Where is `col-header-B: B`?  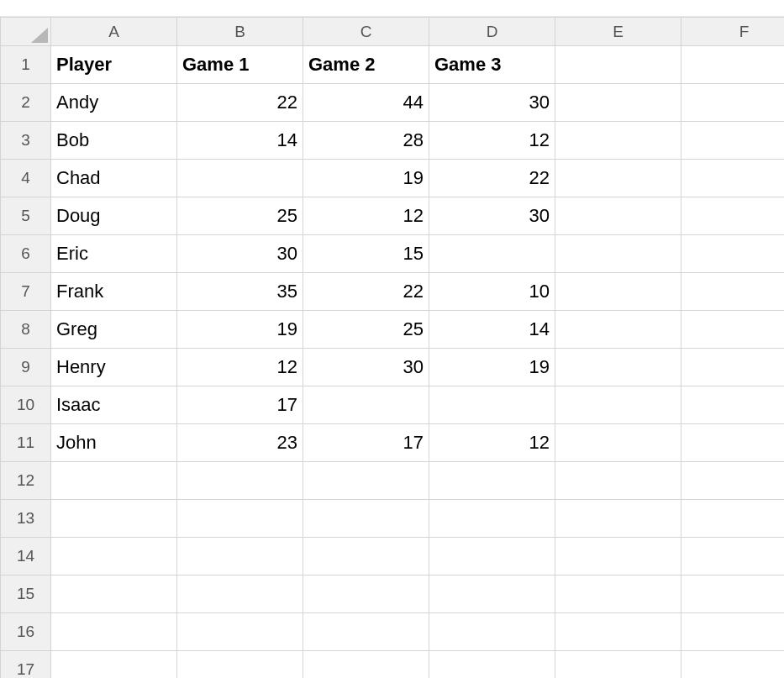 col-header-B: B is located at coordinates (240, 32).